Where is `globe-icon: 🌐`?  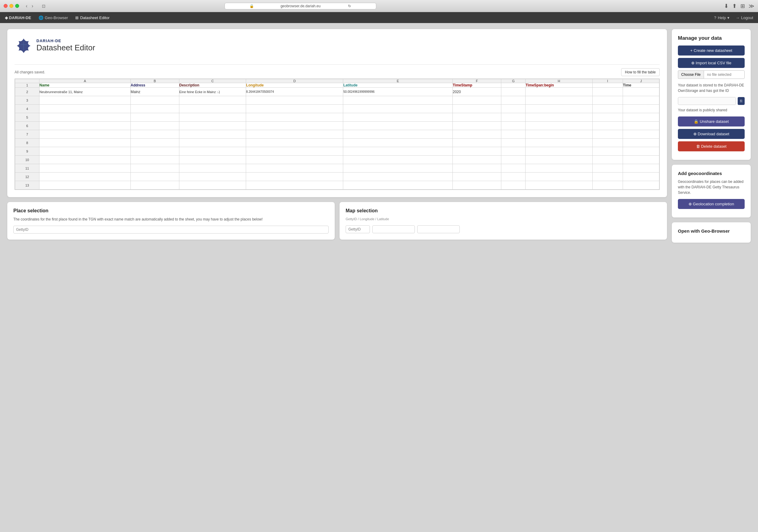
globe-icon: 🌐 is located at coordinates (41, 18).